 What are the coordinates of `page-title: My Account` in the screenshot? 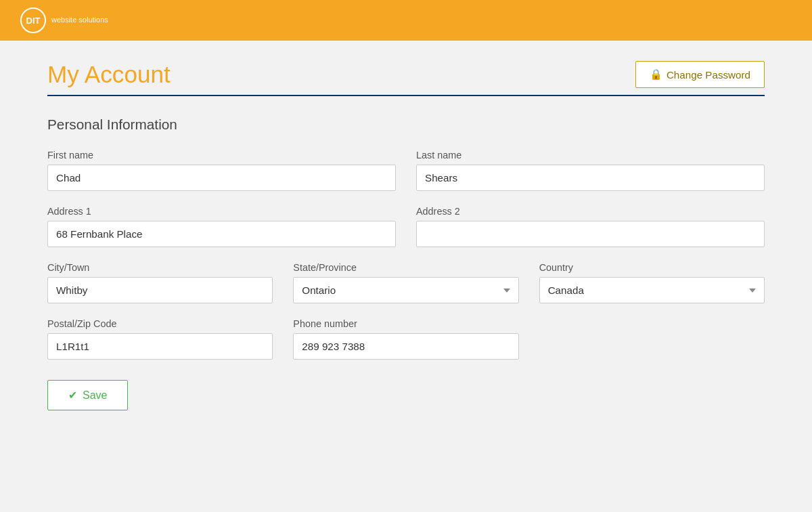 It's located at (109, 74).